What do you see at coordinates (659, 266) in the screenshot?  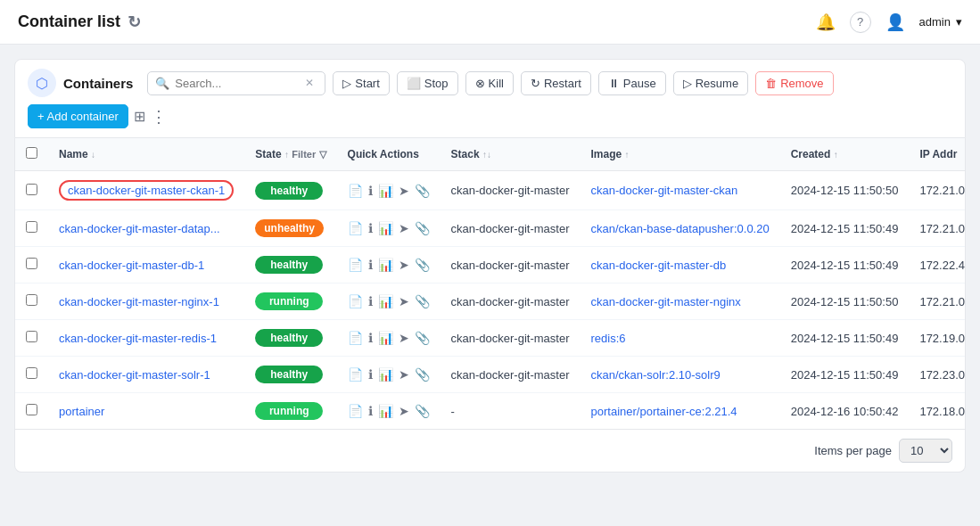 I see `image-link: ckan-docker-git-master-db` at bounding box center [659, 266].